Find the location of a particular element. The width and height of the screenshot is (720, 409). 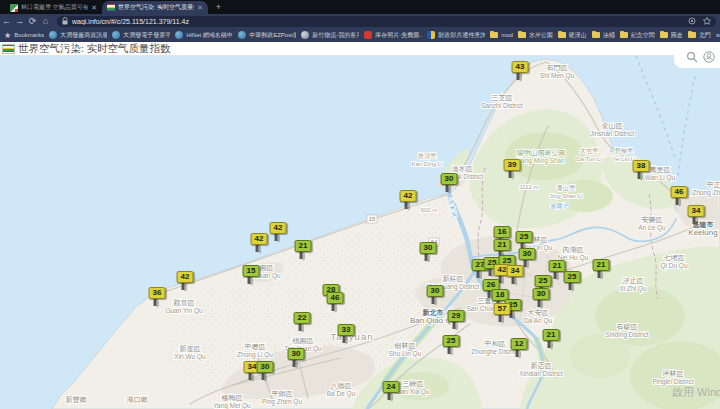

aqi-marker: 29 is located at coordinates (456, 316).